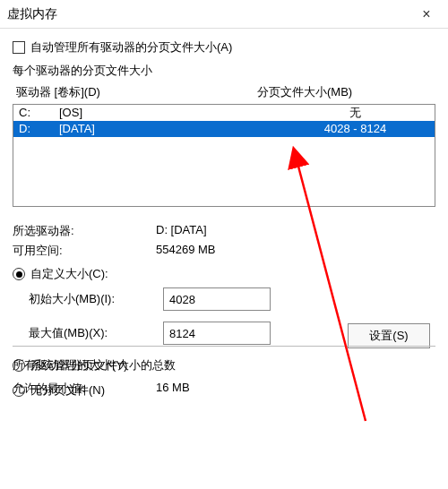 Image resolution: width=448 pixels, height=489 pixels. I want to click on initial-size-row: 初始大小(MB)(I):, so click(232, 299).